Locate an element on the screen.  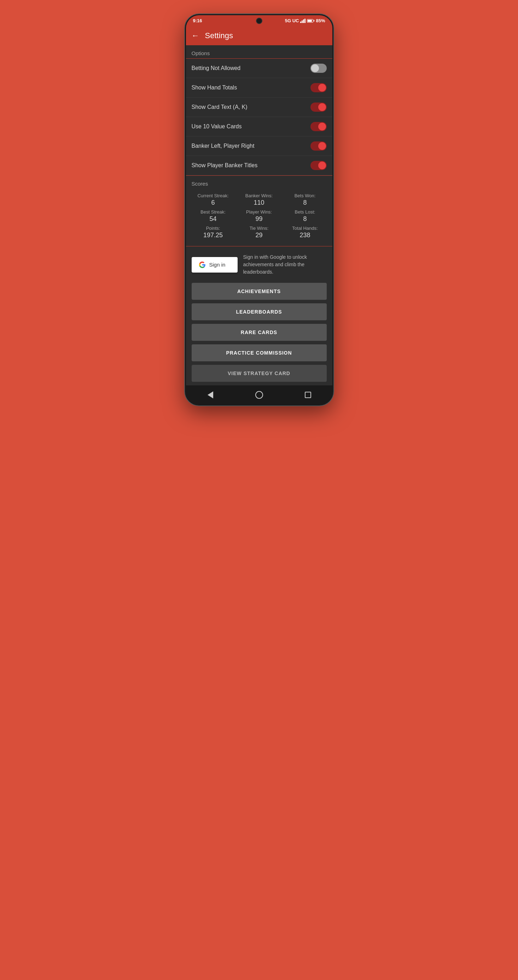
option-label-hand-totals: Show Hand Totals is located at coordinates (215, 88).